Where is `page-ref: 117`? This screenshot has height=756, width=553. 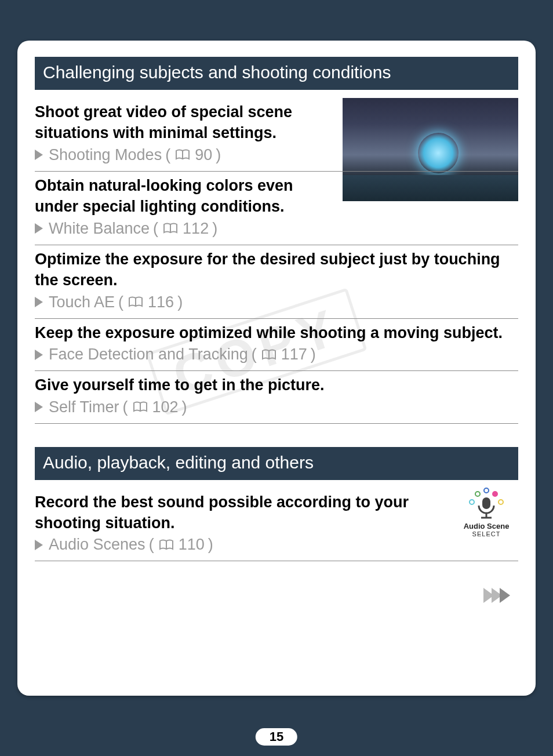 page-ref: 117 is located at coordinates (294, 355).